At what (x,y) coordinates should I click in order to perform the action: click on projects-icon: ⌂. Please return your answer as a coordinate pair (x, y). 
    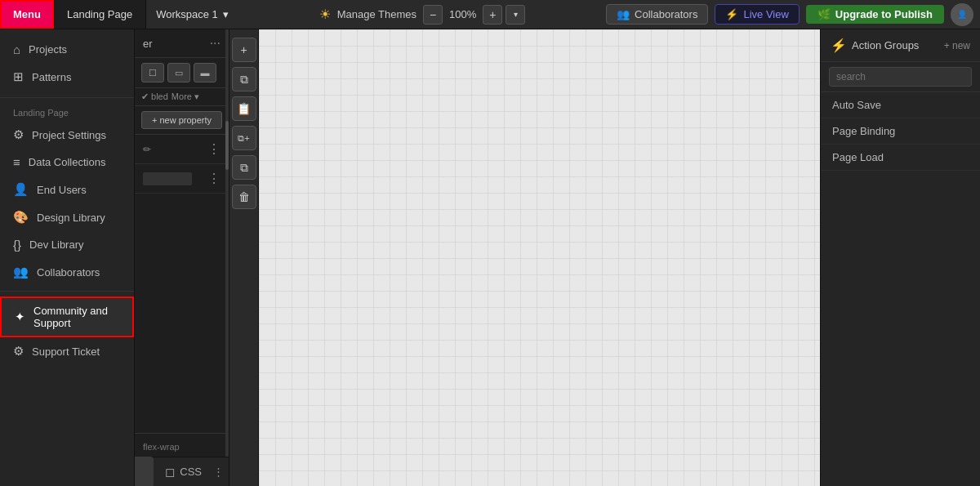
    Looking at the image, I should click on (16, 49).